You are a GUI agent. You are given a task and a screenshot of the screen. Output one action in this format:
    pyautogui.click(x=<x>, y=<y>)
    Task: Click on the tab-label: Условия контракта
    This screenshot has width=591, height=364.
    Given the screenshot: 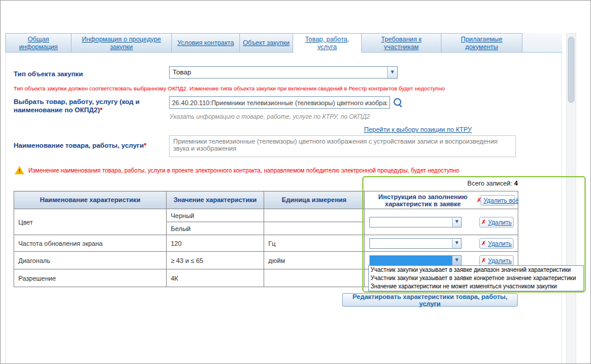 What is the action you would take?
    pyautogui.click(x=206, y=43)
    